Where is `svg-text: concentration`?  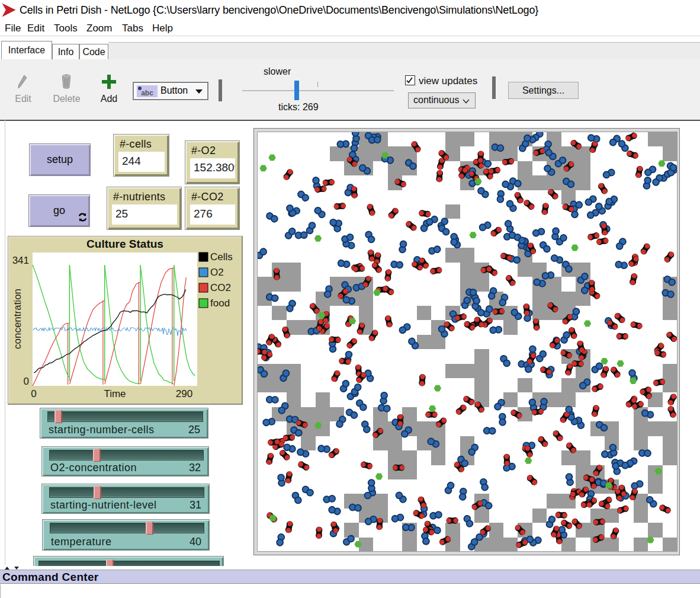
svg-text: concentration is located at coordinates (18, 319).